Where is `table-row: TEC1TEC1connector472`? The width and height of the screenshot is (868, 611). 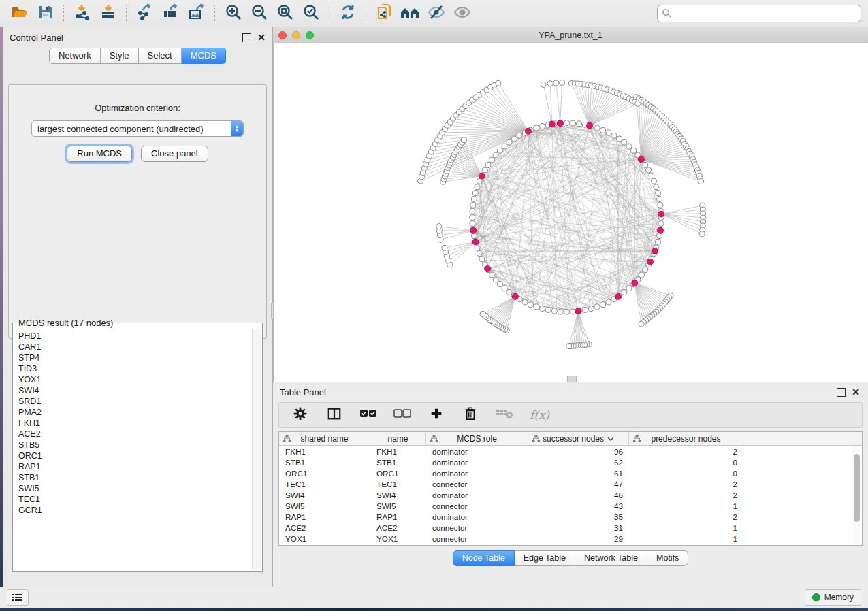
table-row: TEC1TEC1connector472 is located at coordinates (570, 484).